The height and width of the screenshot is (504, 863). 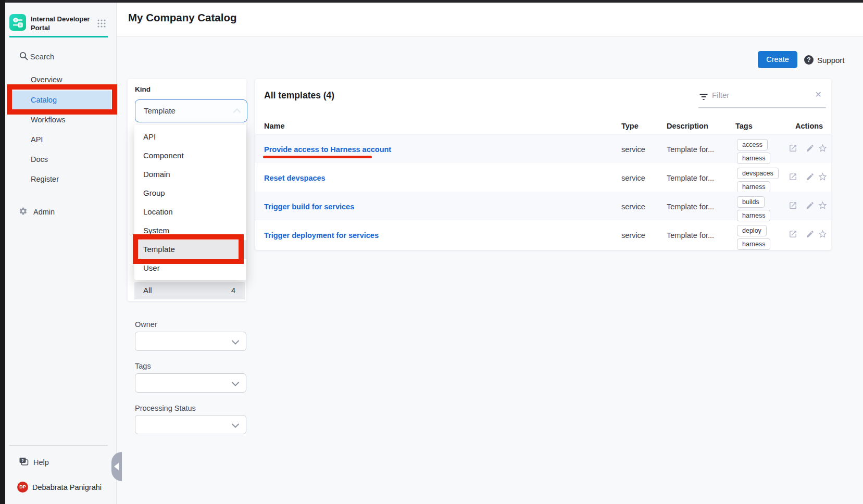 What do you see at coordinates (809, 60) in the screenshot?
I see `support-help-icon: ?` at bounding box center [809, 60].